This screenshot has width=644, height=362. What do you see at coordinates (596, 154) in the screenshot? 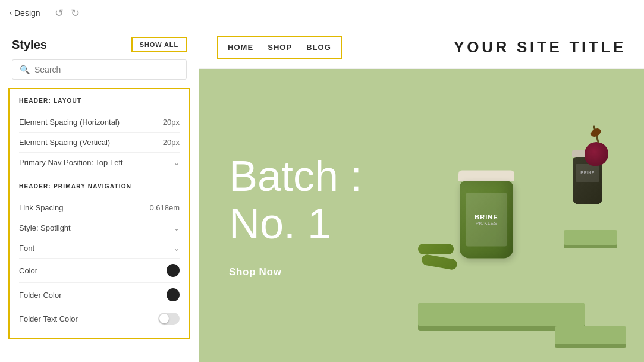
I see `beet-decoration` at bounding box center [596, 154].